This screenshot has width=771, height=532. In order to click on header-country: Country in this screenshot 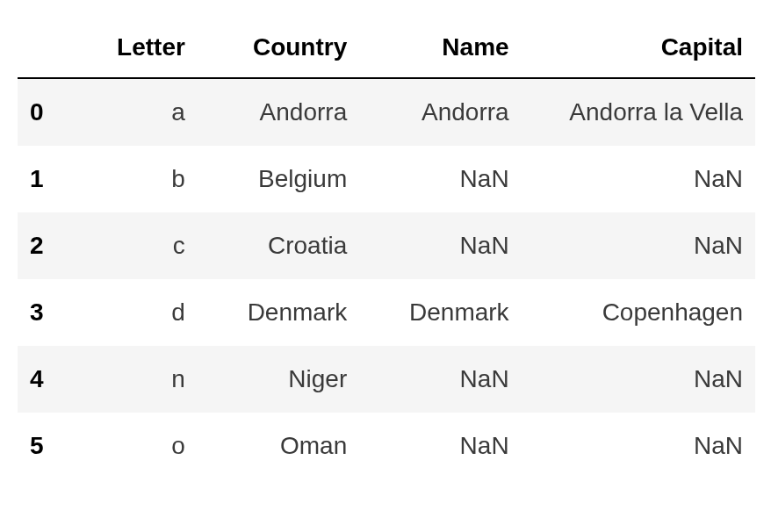, I will do `click(278, 47)`.